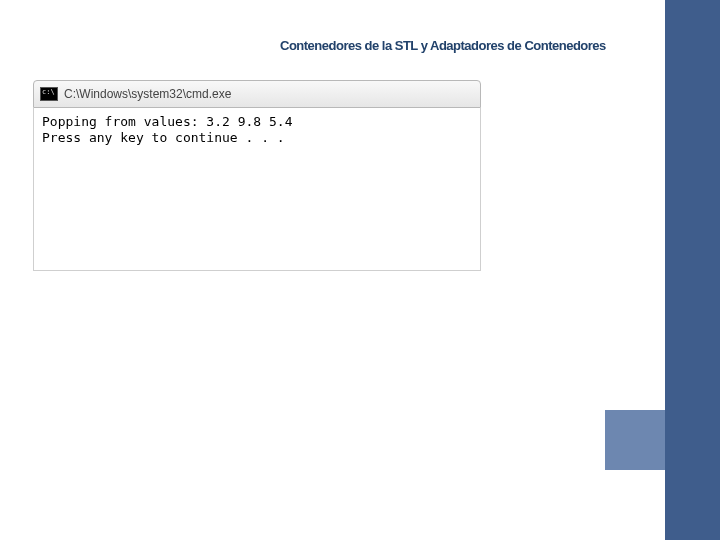 The image size is (720, 540). Describe the element at coordinates (692, 270) in the screenshot. I see `decorative-sidebar` at that location.